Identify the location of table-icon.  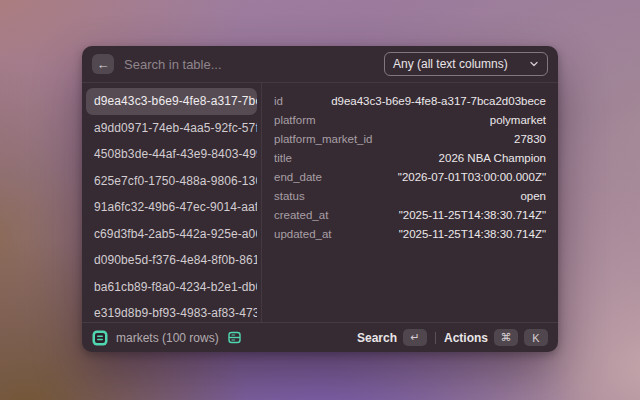
(100, 338).